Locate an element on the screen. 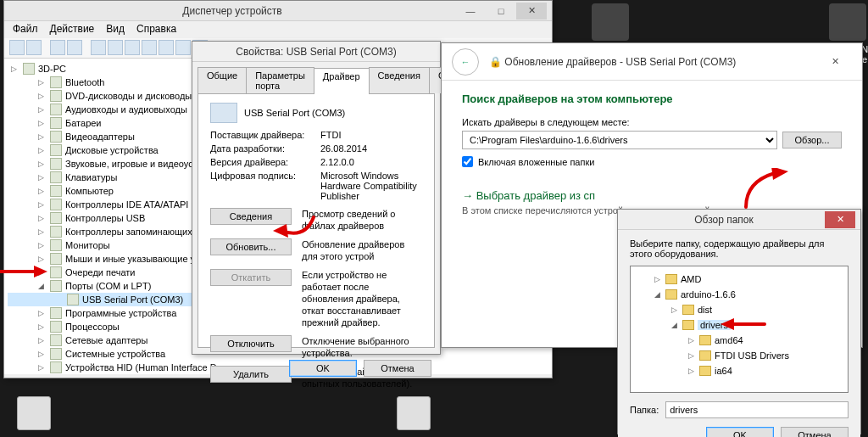 The image size is (868, 437). tab: Сведения is located at coordinates (399, 80).